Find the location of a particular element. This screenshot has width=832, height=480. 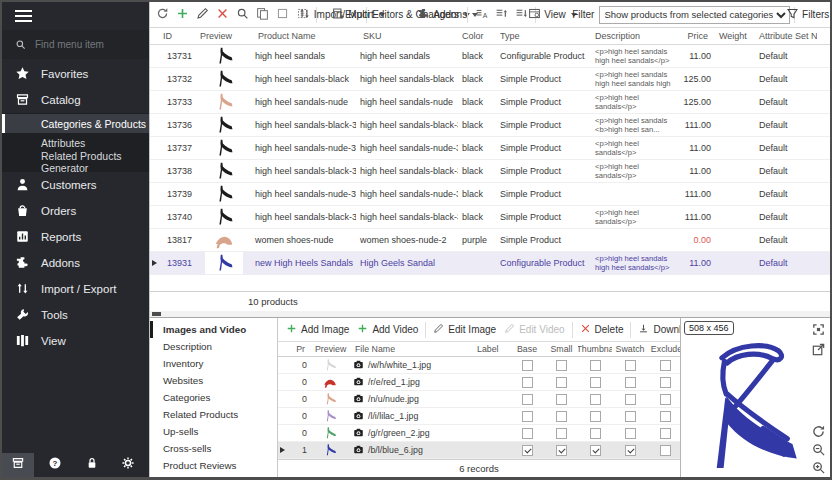

refresh-button is located at coordinates (162, 15).